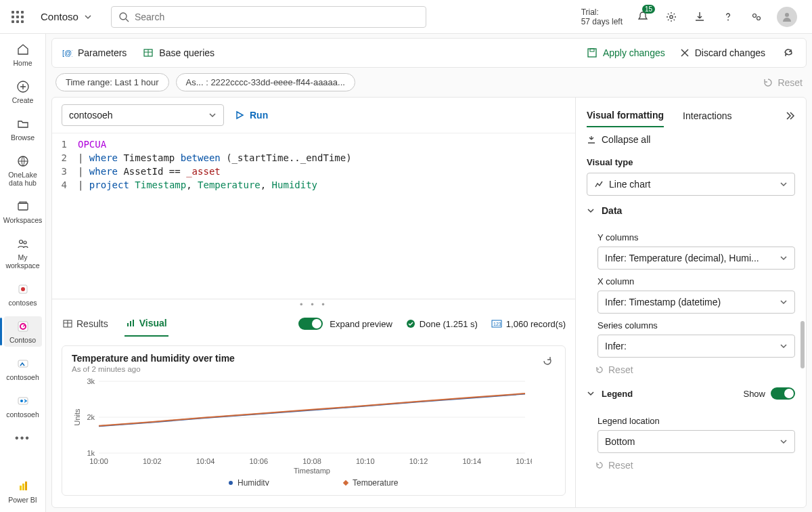  What do you see at coordinates (252, 115) in the screenshot?
I see `run-button: Run` at bounding box center [252, 115].